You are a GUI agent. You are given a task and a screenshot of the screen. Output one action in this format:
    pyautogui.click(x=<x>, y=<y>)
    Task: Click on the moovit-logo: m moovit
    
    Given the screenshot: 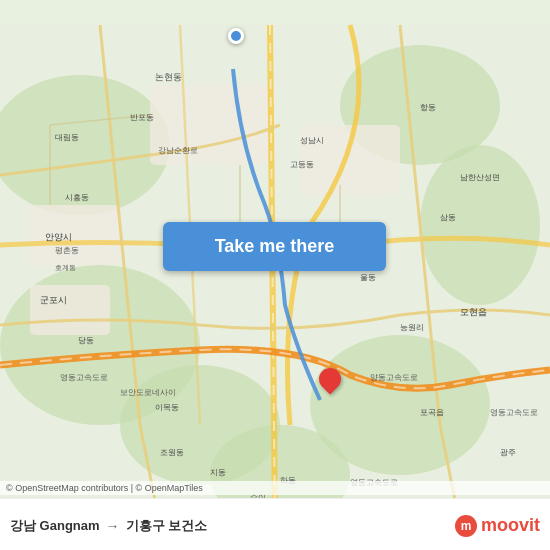 What is the action you would take?
    pyautogui.click(x=498, y=526)
    